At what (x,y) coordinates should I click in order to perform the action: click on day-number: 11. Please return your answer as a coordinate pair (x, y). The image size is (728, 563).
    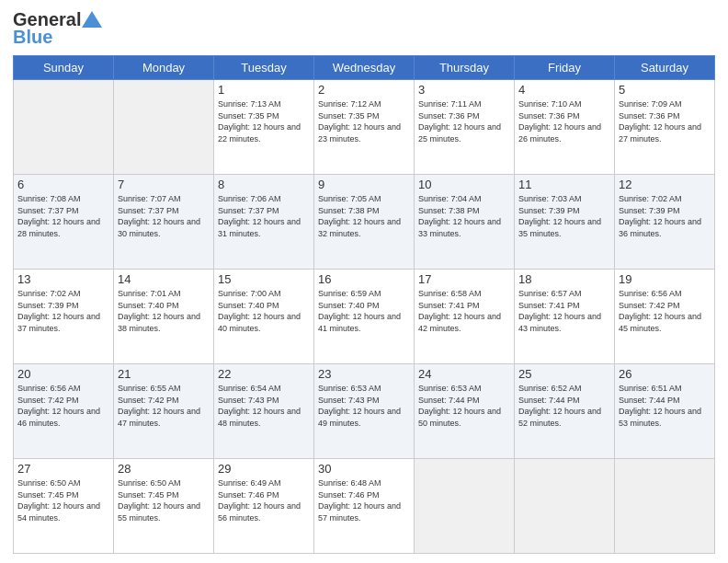
    Looking at the image, I should click on (564, 184).